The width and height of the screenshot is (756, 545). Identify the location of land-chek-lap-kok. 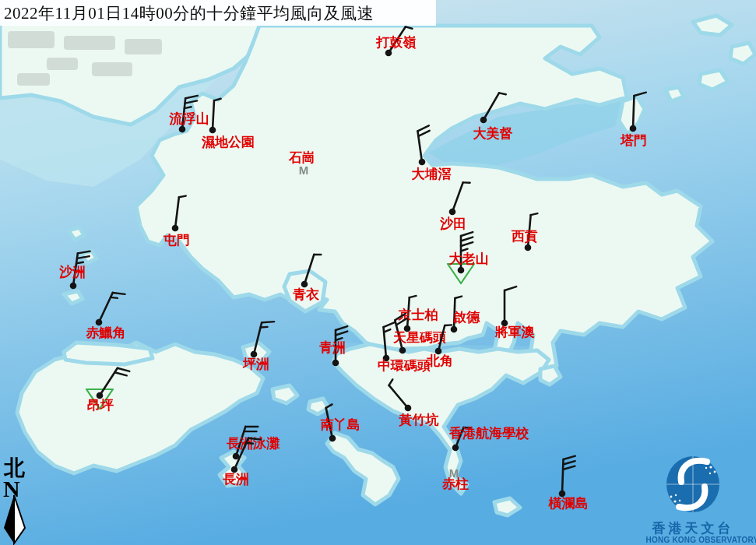
(108, 353).